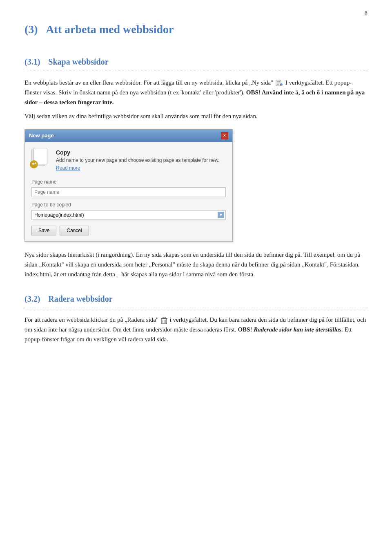  I want to click on read-more-link: Read more, so click(68, 168).